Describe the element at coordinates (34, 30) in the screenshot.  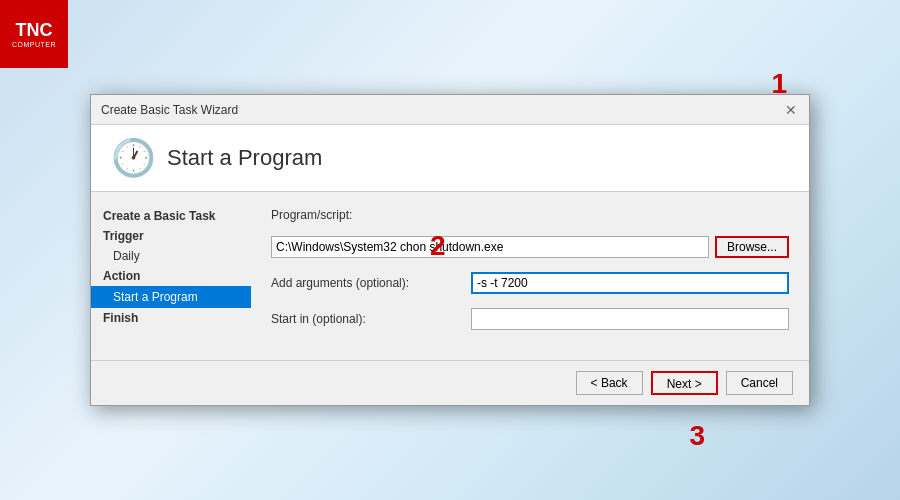
I see `tnc-name: TNC` at that location.